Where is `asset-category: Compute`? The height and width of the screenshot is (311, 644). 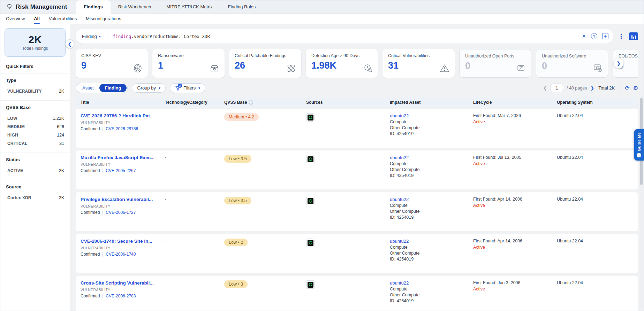 asset-category: Compute is located at coordinates (429, 122).